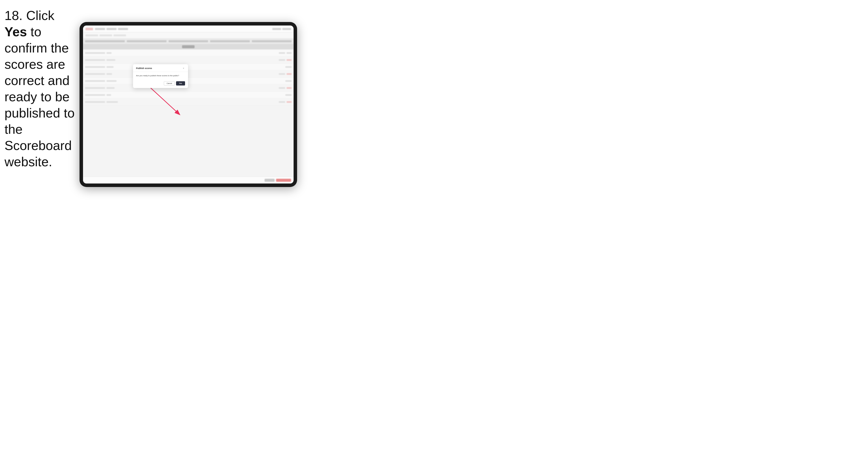 The height and width of the screenshot is (467, 868). Describe the element at coordinates (144, 68) in the screenshot. I see `dialog-title: Publish scores` at that location.